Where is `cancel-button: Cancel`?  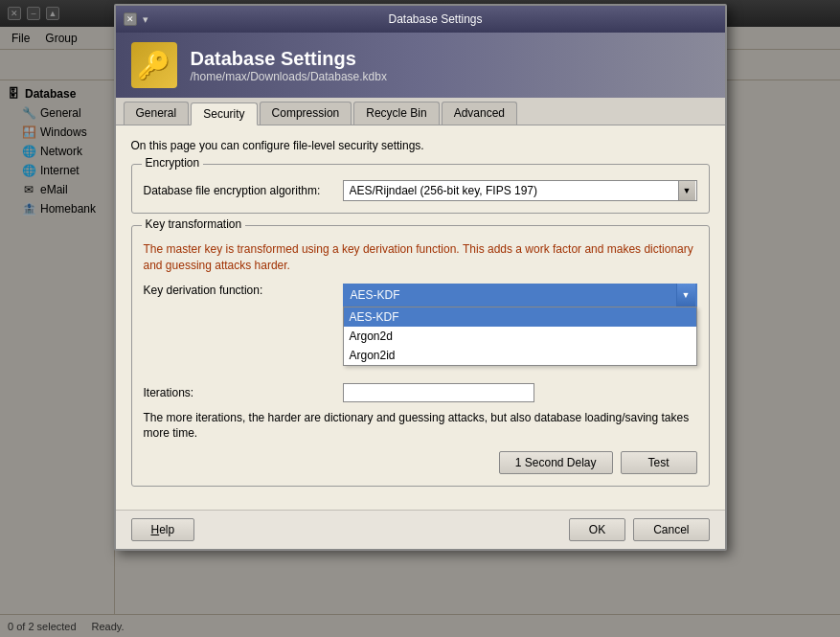 cancel-button: Cancel is located at coordinates (670, 530).